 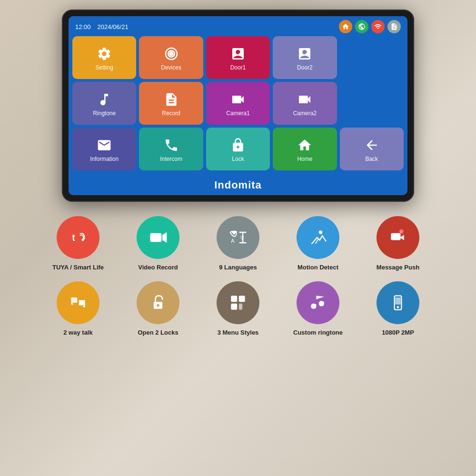 What do you see at coordinates (318, 303) in the screenshot?
I see `ringtone-circle` at bounding box center [318, 303].